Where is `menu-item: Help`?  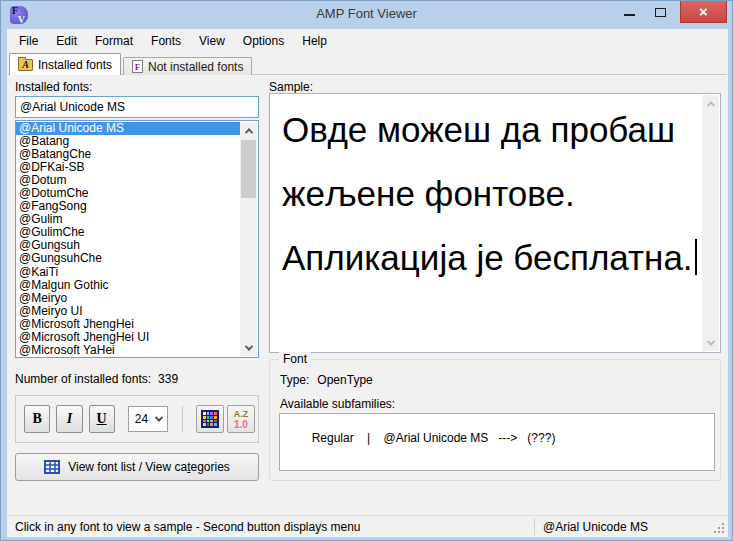 menu-item: Help is located at coordinates (314, 41).